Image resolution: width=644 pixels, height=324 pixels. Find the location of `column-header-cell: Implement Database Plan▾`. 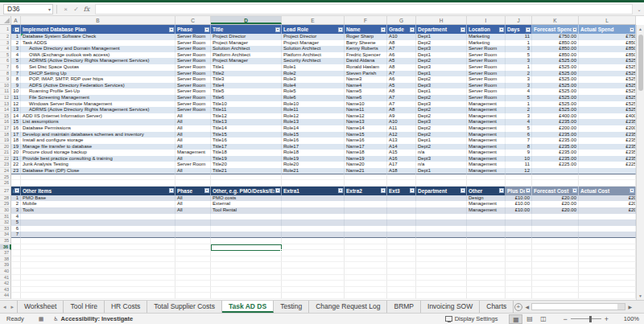

column-header-cell: Implement Database Plan▾ is located at coordinates (98, 29).